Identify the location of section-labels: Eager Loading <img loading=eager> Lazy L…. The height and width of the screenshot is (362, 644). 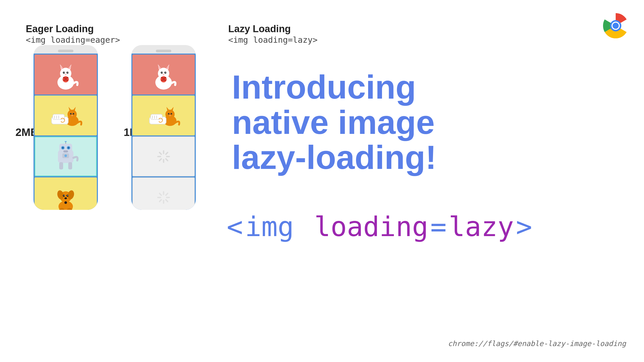
(172, 34).